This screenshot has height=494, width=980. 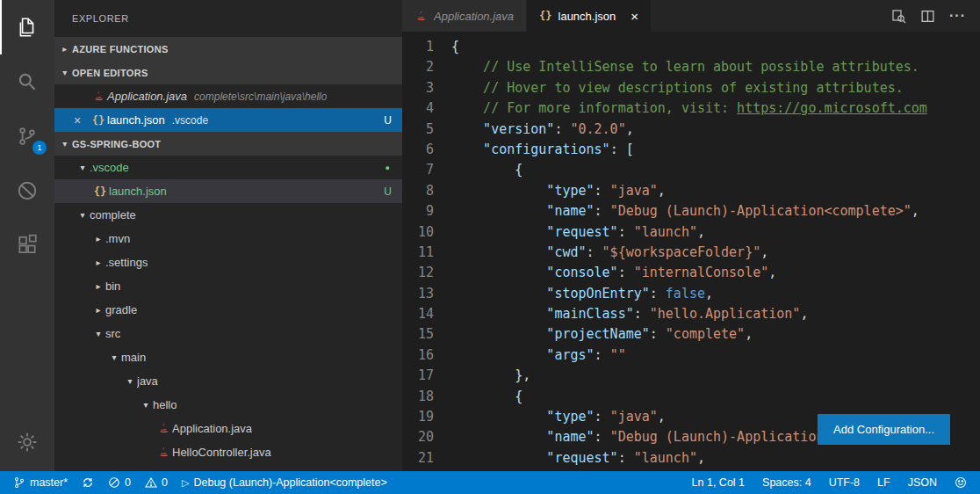 I want to click on line-number: 5, so click(x=427, y=130).